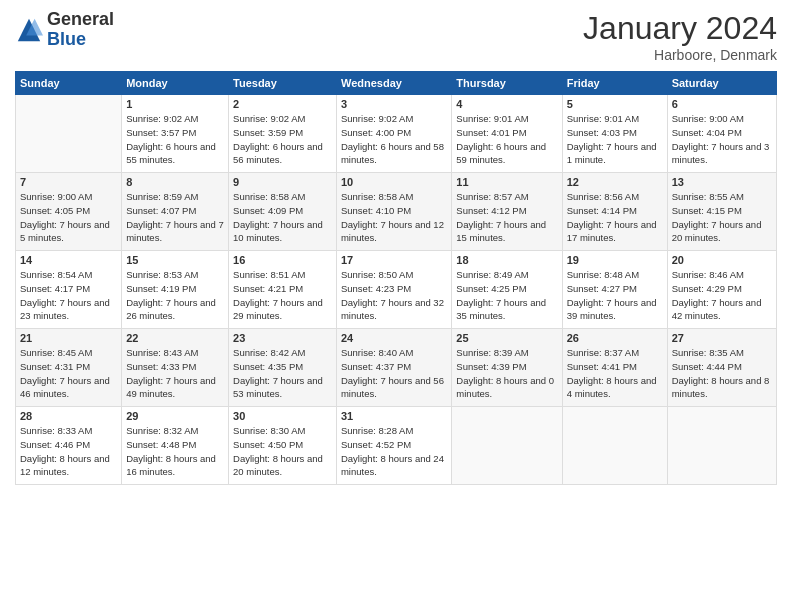 This screenshot has width=792, height=612. Describe the element at coordinates (69, 368) in the screenshot. I see `calendar-cell: 21Sunrise: 8:45 AMSunset: 4:31 PMDayligh…` at that location.